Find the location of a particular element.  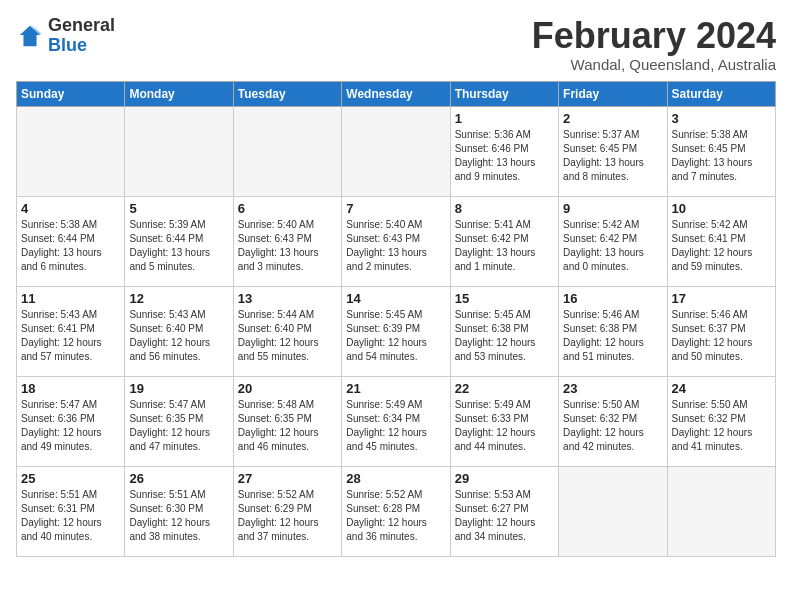

day-info: Sunrise: 5:42 AMSunset: 6:42 PMDaylight:… is located at coordinates (612, 246).